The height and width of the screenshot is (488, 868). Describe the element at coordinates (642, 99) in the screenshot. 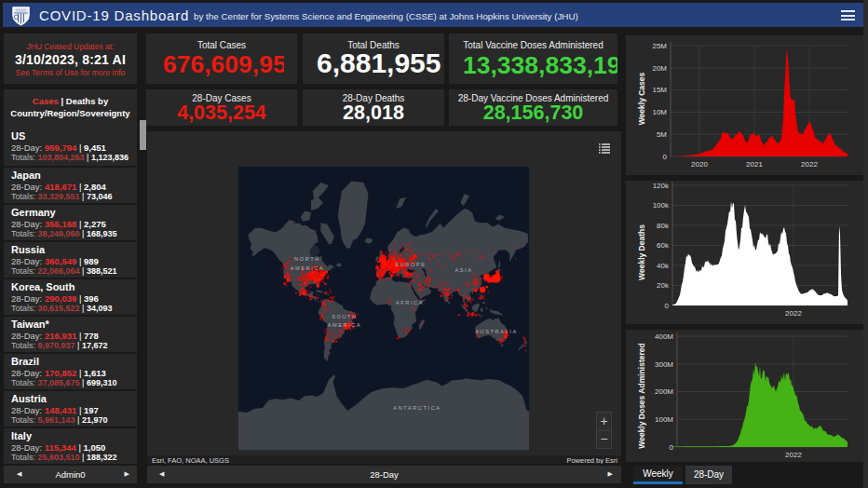

I see `svg-text: Weekly Cases` at that location.